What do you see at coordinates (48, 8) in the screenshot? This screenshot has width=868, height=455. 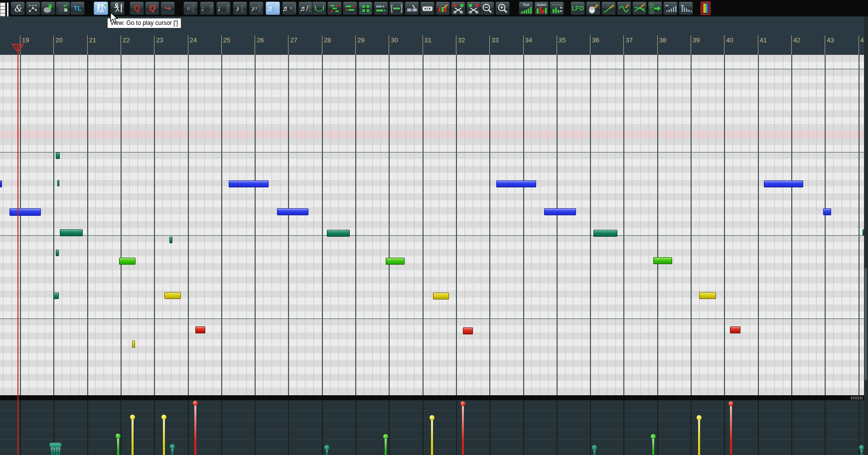 I see `palette-footprint-button` at bounding box center [48, 8].